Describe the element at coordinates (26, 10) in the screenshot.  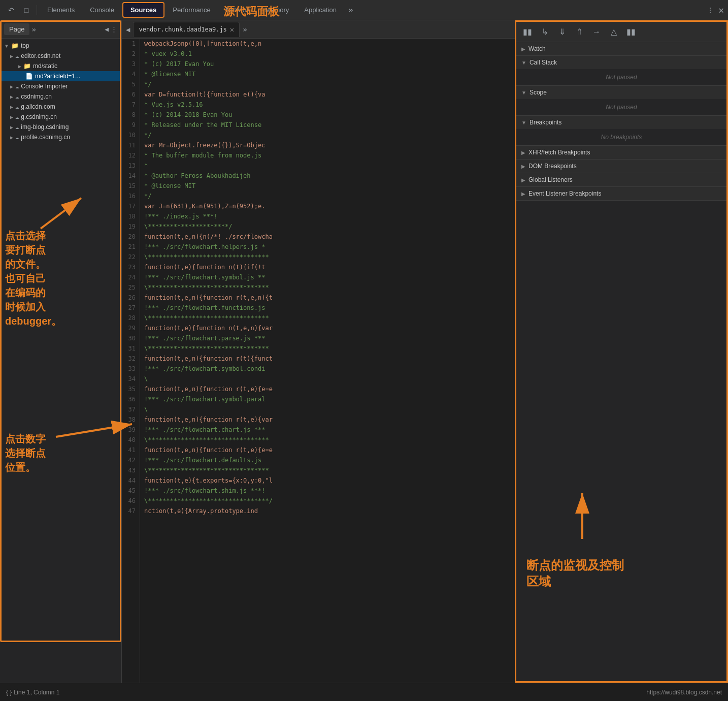
I see `inspect-icon: □` at that location.